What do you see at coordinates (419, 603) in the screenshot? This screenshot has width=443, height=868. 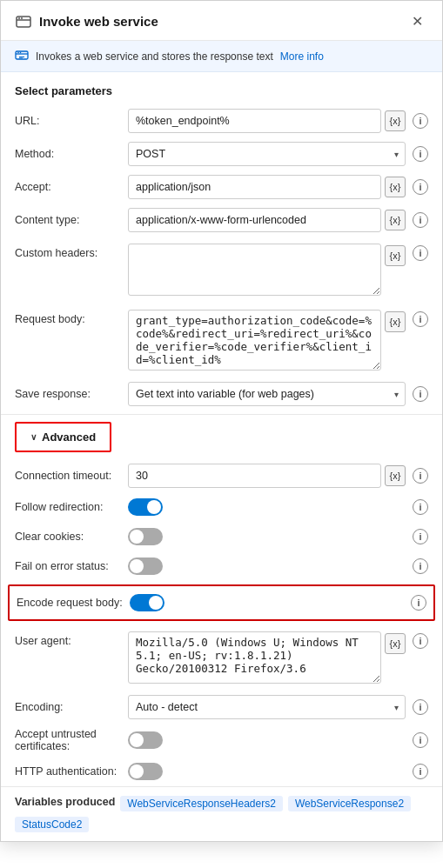 I see `encode-request-body-info-button: i` at bounding box center [419, 603].